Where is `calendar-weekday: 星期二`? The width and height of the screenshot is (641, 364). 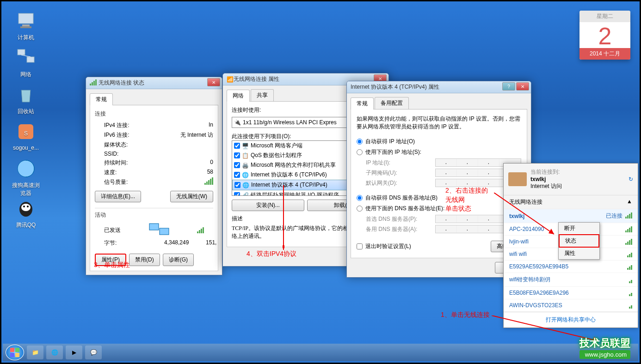 calendar-weekday: 星期二 is located at coordinates (605, 17).